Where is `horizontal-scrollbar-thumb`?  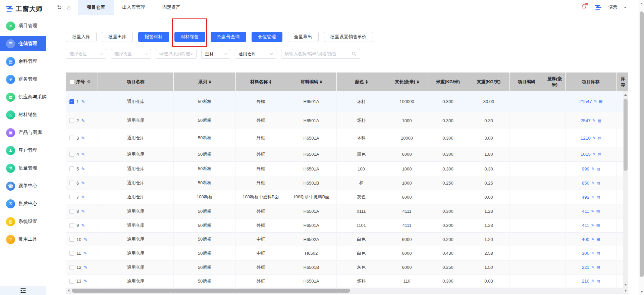 horizontal-scrollbar-thumb is located at coordinates (211, 291).